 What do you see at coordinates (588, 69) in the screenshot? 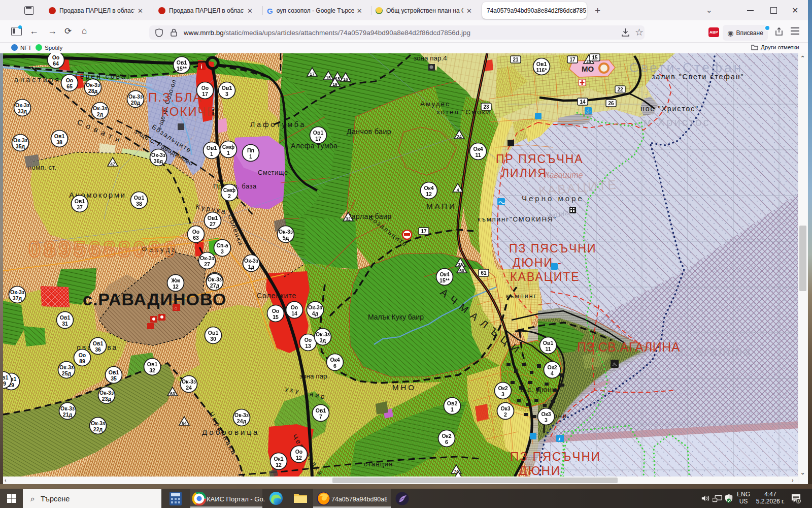
I see `svg-text: МО` at bounding box center [588, 69].